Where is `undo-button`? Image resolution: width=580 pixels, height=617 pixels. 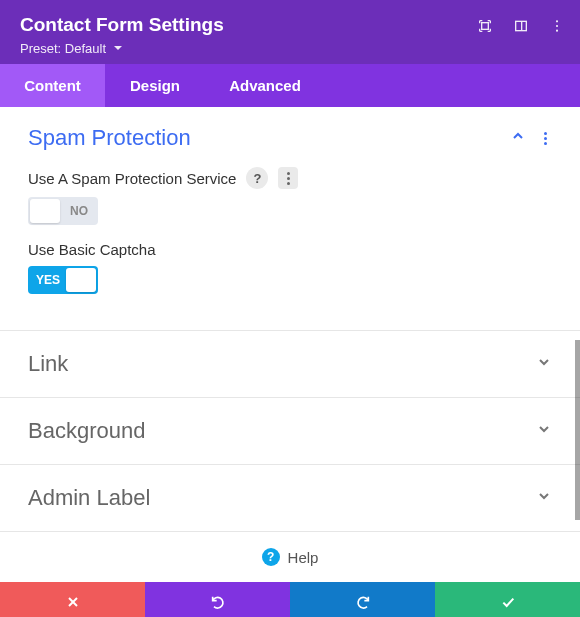
undo-button is located at coordinates (218, 600).